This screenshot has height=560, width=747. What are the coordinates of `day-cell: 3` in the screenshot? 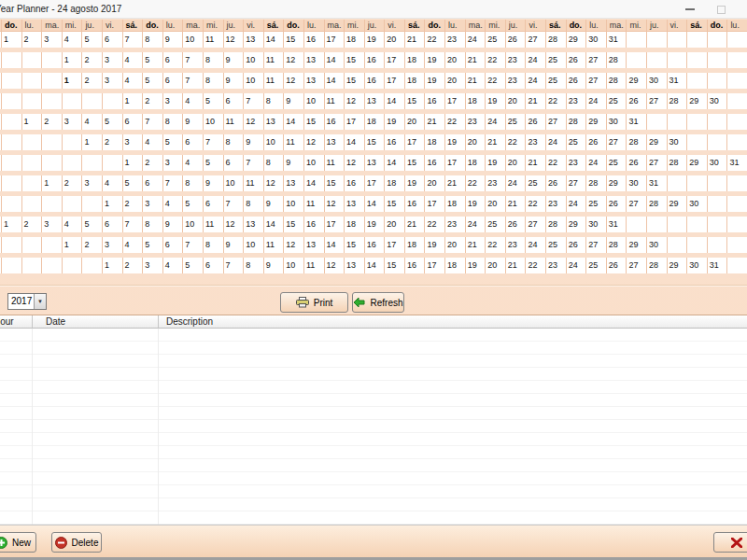 It's located at (153, 203).